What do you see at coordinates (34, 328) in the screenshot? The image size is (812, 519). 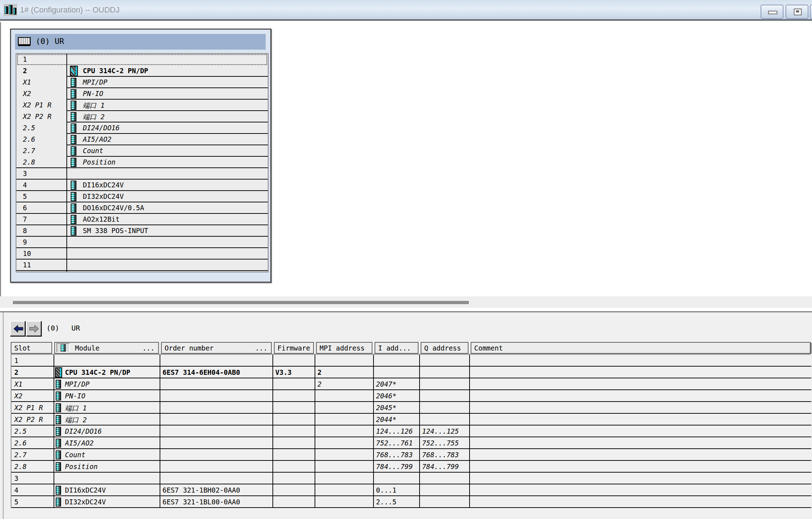 I see `next-rack-button` at bounding box center [34, 328].